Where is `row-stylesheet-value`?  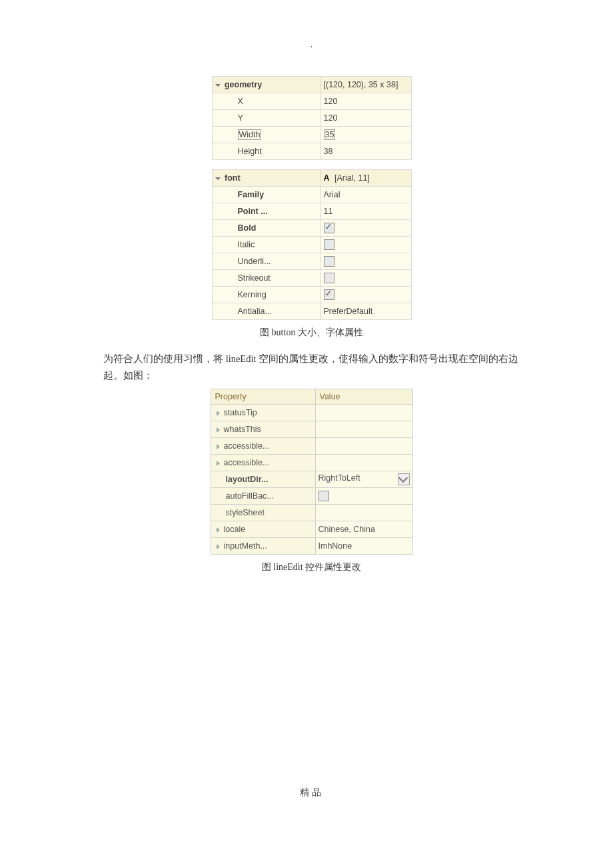 row-stylesheet-value is located at coordinates (364, 513).